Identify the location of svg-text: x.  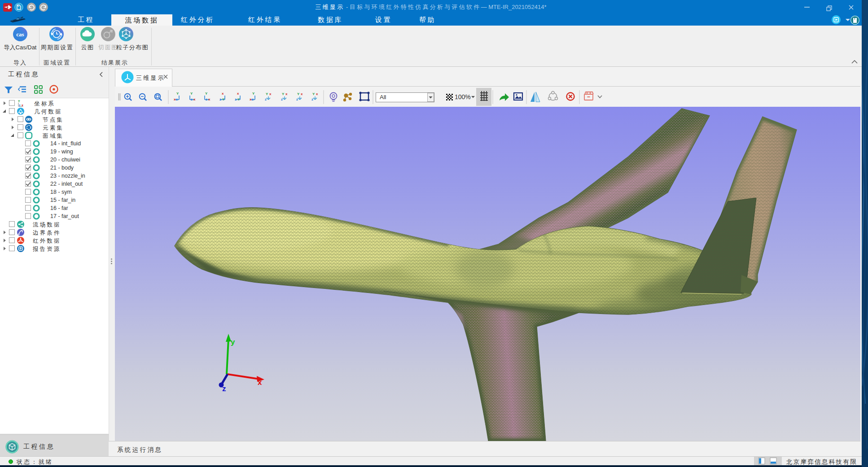
(260, 382).